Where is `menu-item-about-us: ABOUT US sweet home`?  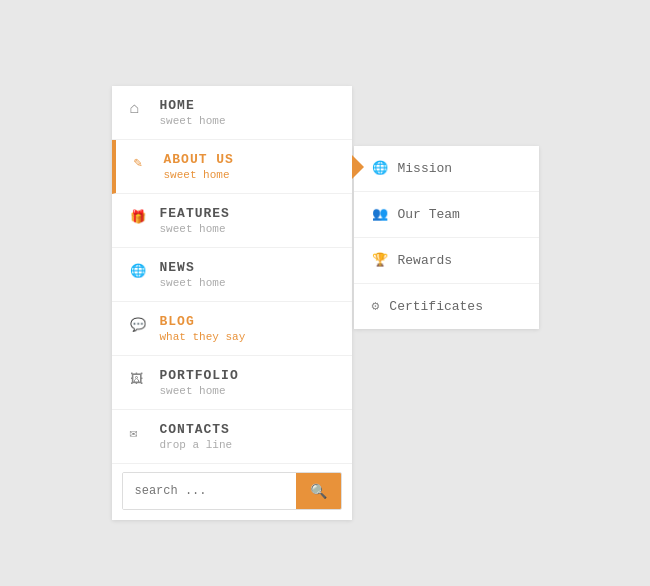 menu-item-about-us: ABOUT US sweet home is located at coordinates (232, 167).